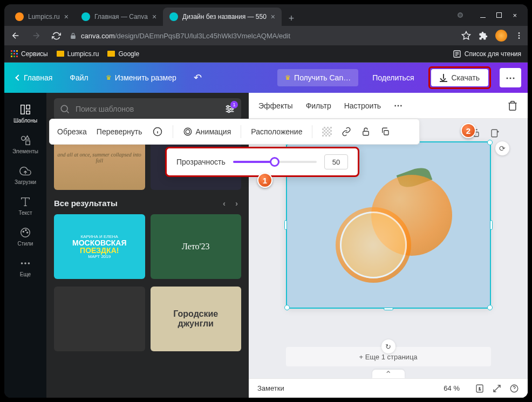  What do you see at coordinates (36, 36) in the screenshot?
I see `forward-button` at bounding box center [36, 36].